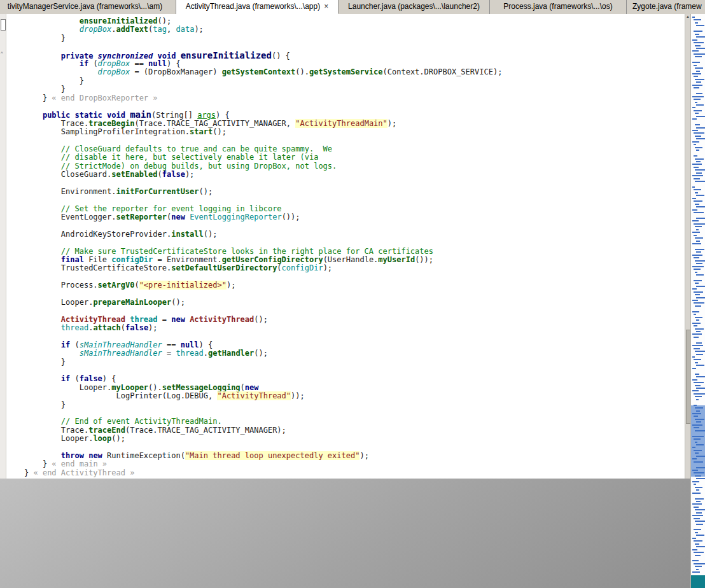 The image size is (705, 588). Describe the element at coordinates (88, 7) in the screenshot. I see `tab-activity-manager-service: tivityManagerService.java (frameworks\..…` at that location.